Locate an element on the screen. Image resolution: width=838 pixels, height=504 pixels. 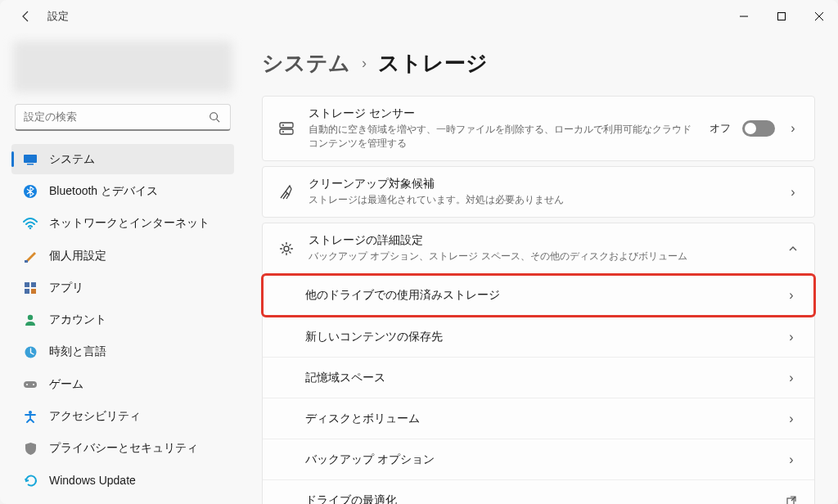
subrow-backup-options: バックアップ オプション › is located at coordinates (538, 459).